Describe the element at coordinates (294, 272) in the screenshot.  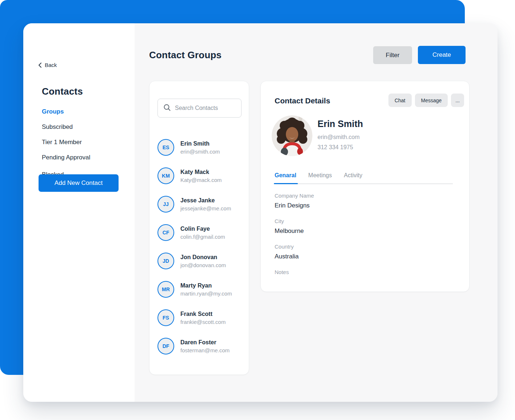
I see `field-notes: Notes` at that location.